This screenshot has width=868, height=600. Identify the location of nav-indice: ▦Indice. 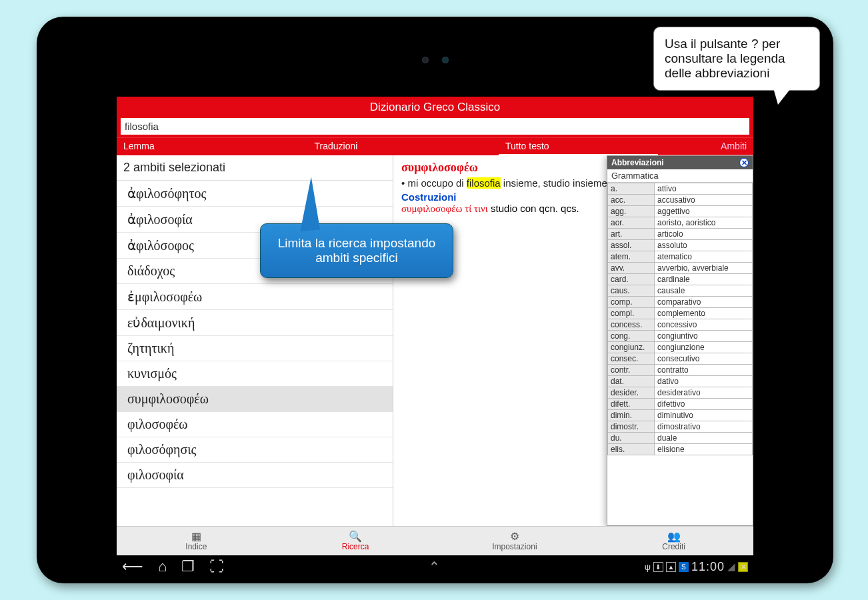
(196, 541).